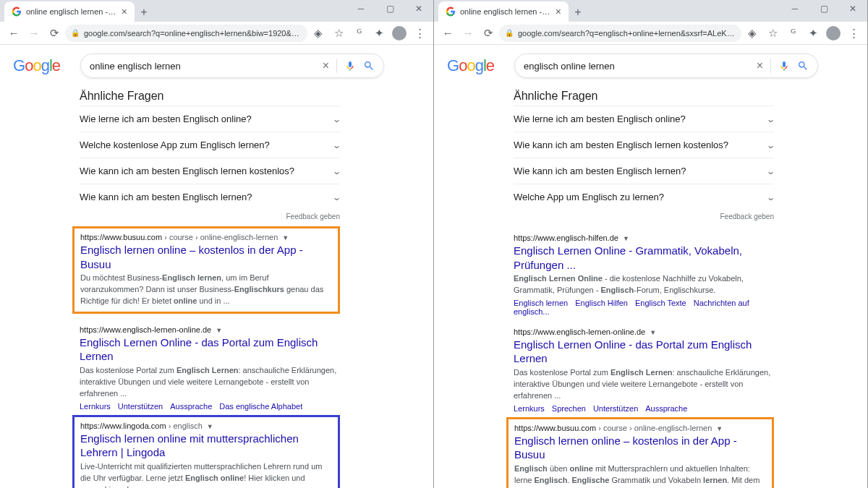 This screenshot has width=868, height=488. Describe the element at coordinates (34, 33) in the screenshot. I see `forward-button: →` at that location.